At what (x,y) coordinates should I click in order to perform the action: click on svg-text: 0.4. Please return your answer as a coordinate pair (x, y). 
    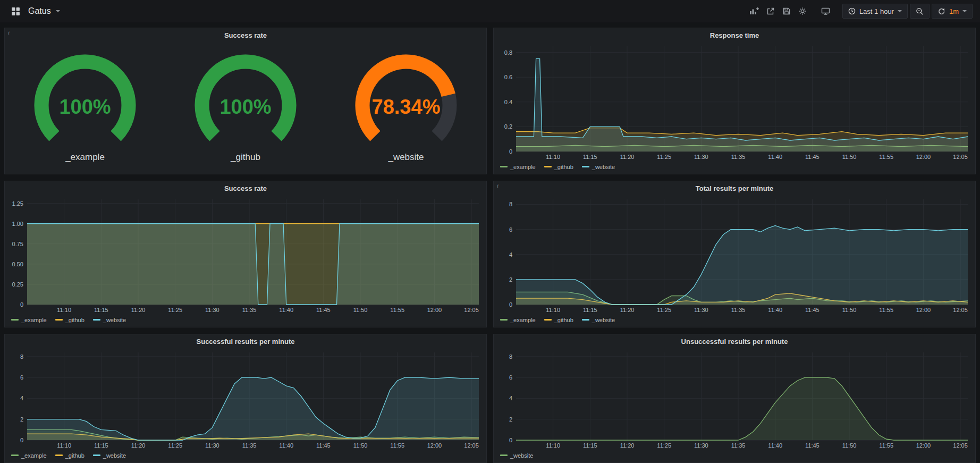
    Looking at the image, I should click on (508, 102).